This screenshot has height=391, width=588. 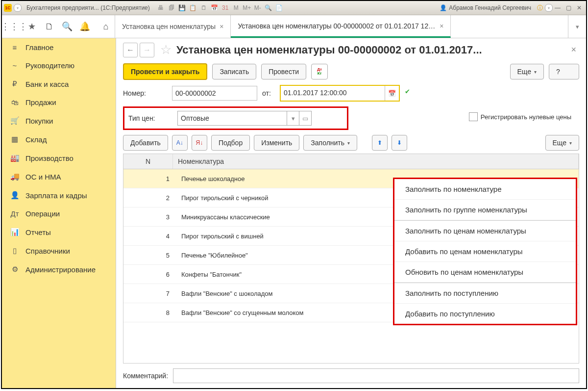 What do you see at coordinates (32, 26) in the screenshot?
I see `star-icon: ★` at bounding box center [32, 26].